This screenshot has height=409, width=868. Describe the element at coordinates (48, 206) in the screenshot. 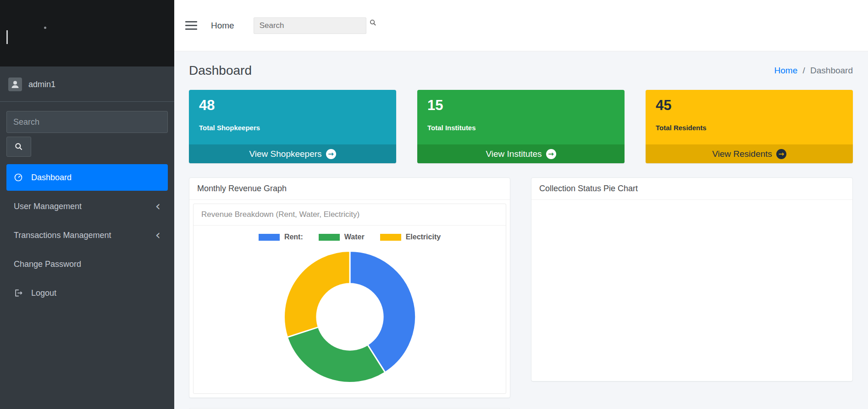

I see `sidebar-item-label: User Management` at that location.